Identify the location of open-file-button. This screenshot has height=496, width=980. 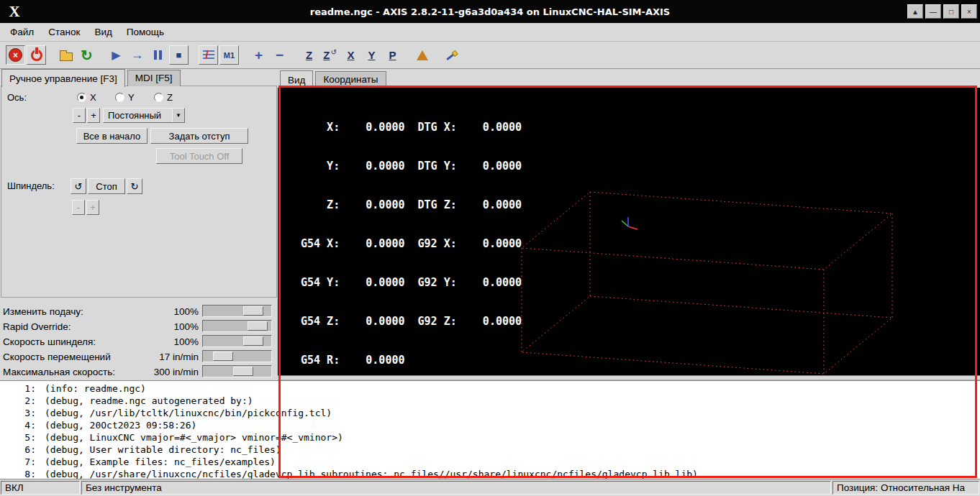
(66, 55).